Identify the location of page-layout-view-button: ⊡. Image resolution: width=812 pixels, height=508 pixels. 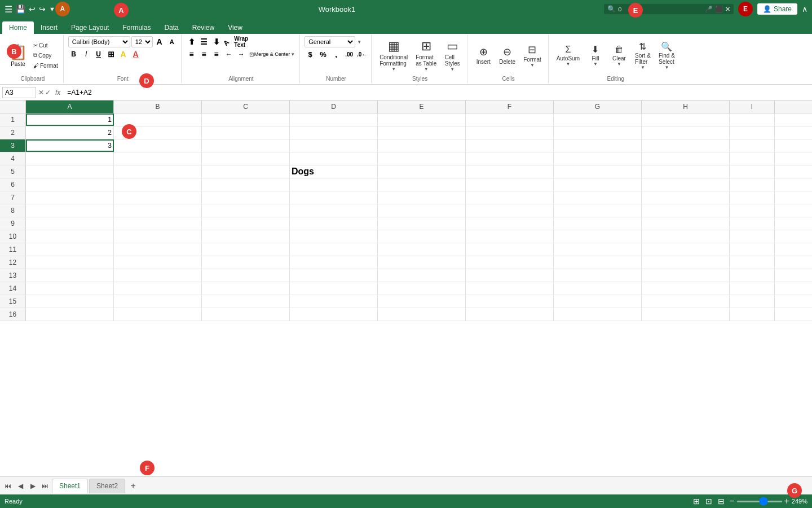
(709, 501).